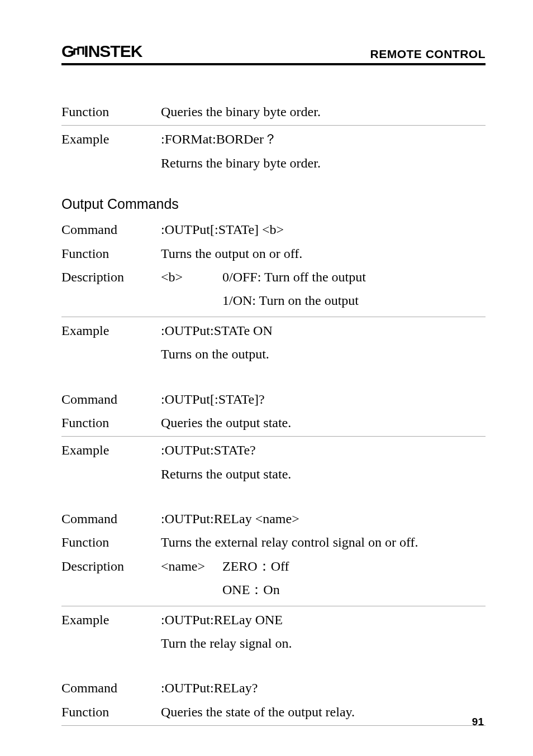 This screenshot has width=533, height=756. What do you see at coordinates (323, 542) in the screenshot?
I see `value-function: Turns the external relay control signal …` at bounding box center [323, 542].